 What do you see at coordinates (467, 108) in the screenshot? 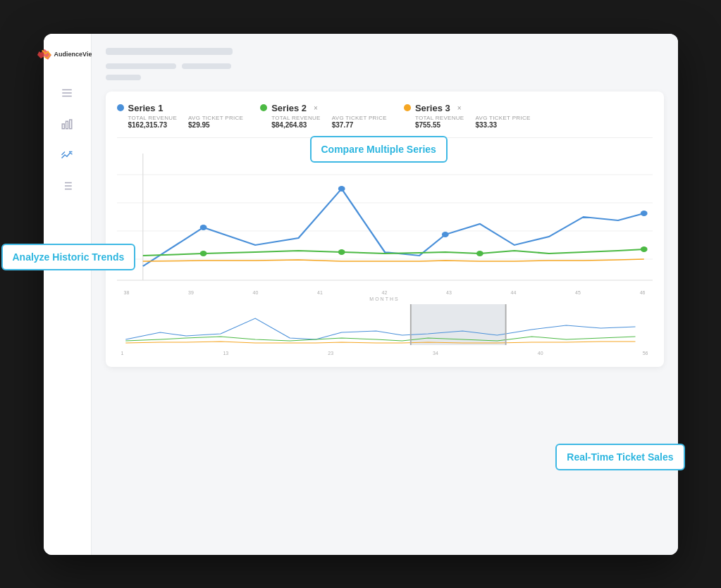
I see `series-3-header: Series 3 ×` at bounding box center [467, 108].